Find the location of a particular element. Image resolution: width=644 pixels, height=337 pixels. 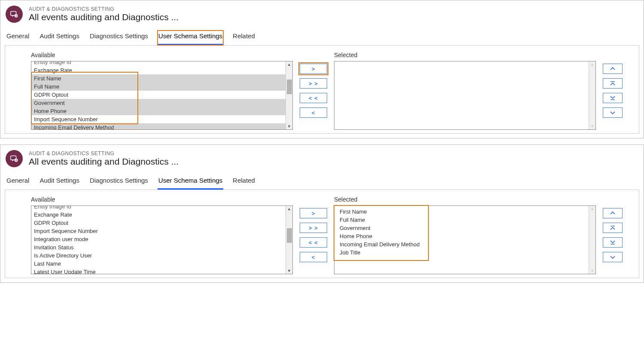

list-item: Last Name is located at coordinates (162, 264).